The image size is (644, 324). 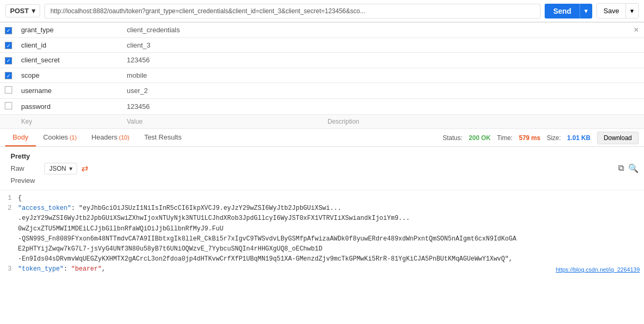 I want to click on table-row: ✓ grant_type client_credentials ✕, so click(x=322, y=31).